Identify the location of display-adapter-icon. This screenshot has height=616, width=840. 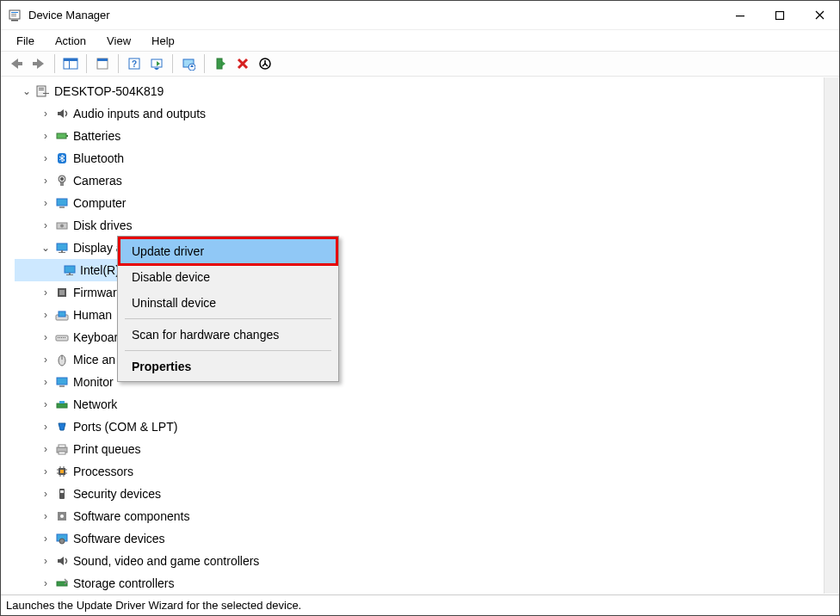
(70, 270).